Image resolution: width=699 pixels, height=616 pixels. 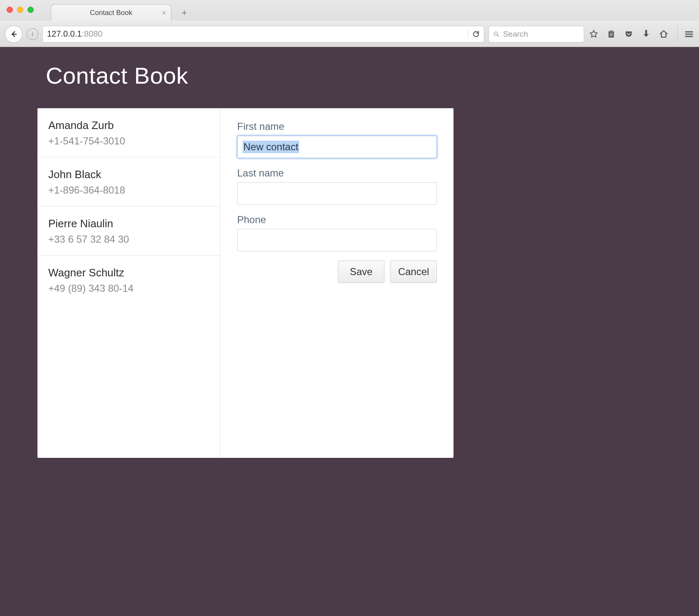 I want to click on tab-title: Contact Book, so click(x=111, y=13).